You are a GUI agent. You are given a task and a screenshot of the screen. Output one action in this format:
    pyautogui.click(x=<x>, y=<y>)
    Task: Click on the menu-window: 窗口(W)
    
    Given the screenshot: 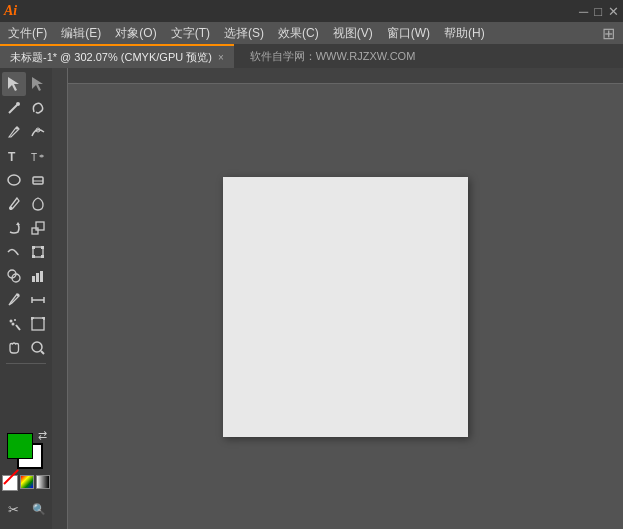 What is the action you would take?
    pyautogui.click(x=408, y=34)
    